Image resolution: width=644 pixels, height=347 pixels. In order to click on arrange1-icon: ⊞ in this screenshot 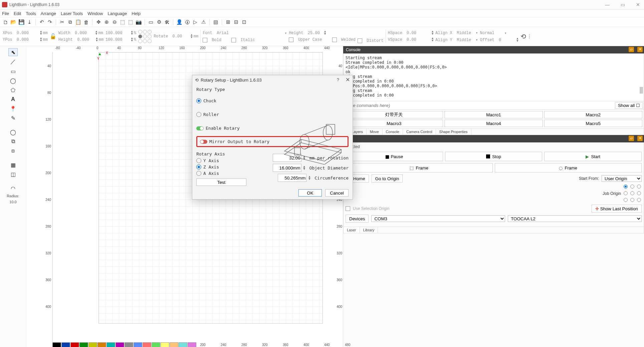, I will do `click(228, 22)`.